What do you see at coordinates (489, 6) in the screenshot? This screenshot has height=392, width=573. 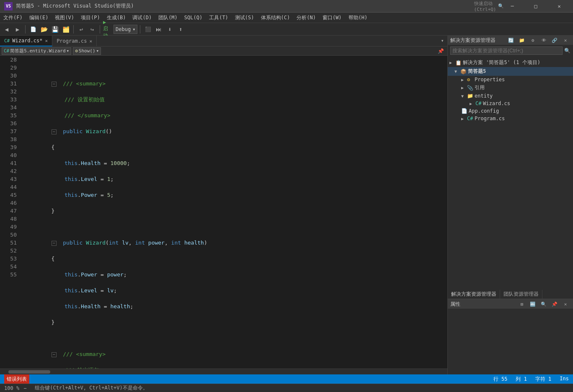 I see `quick-launch: 快速启动 (Ctrl+Q) 🔍` at bounding box center [489, 6].